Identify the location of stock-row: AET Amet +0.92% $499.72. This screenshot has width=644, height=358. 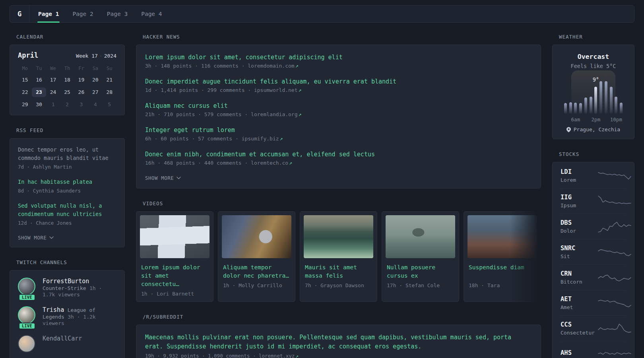
(593, 303).